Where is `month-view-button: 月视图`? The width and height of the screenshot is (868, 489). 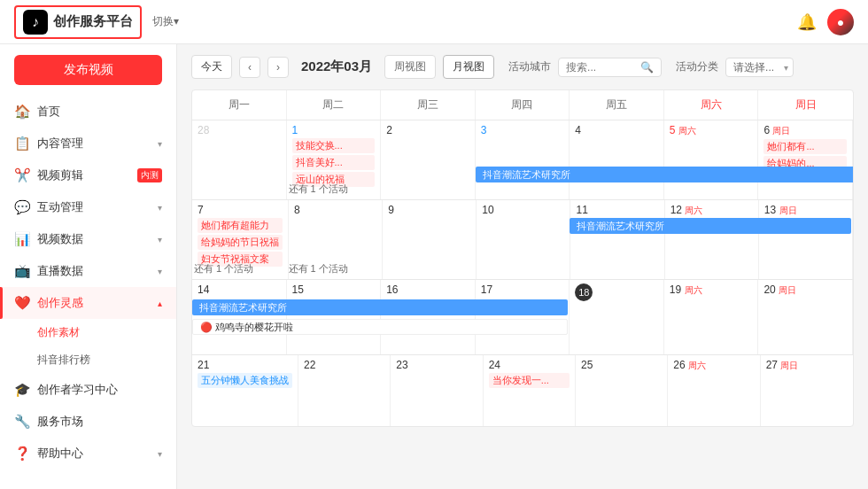
month-view-button: 月视图 is located at coordinates (469, 67).